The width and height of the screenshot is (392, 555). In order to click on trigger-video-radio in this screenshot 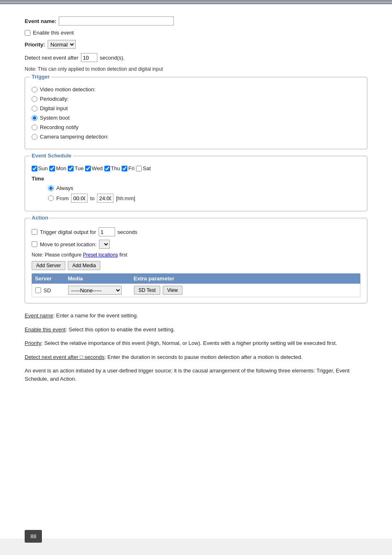, I will do `click(35, 90)`.